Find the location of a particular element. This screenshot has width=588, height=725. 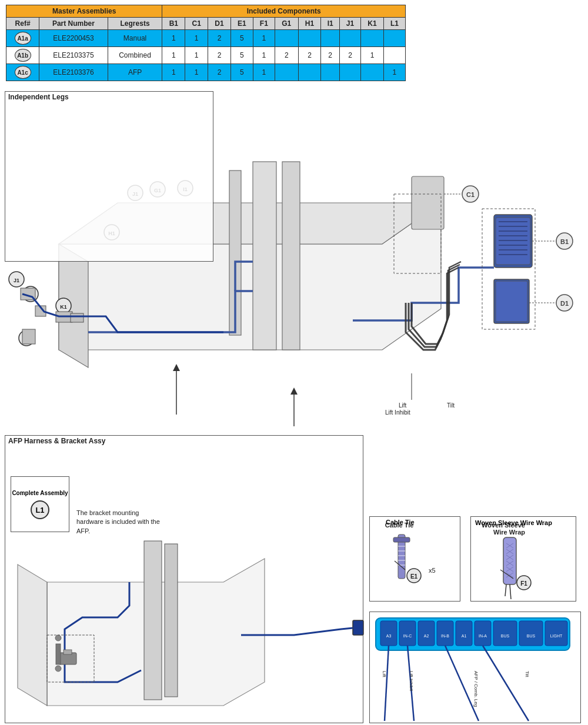

svg-text: A2 is located at coordinates (427, 636).